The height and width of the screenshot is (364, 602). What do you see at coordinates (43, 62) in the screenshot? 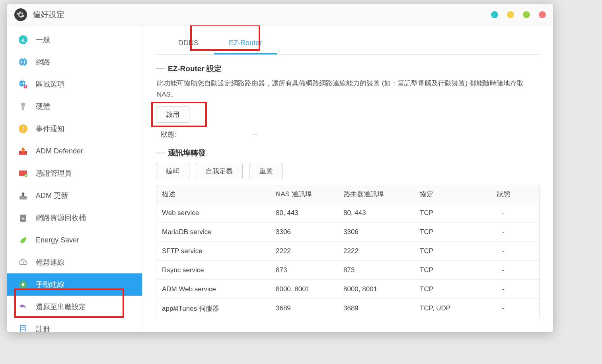
I see `sidebar-item-label: 網路` at bounding box center [43, 62].